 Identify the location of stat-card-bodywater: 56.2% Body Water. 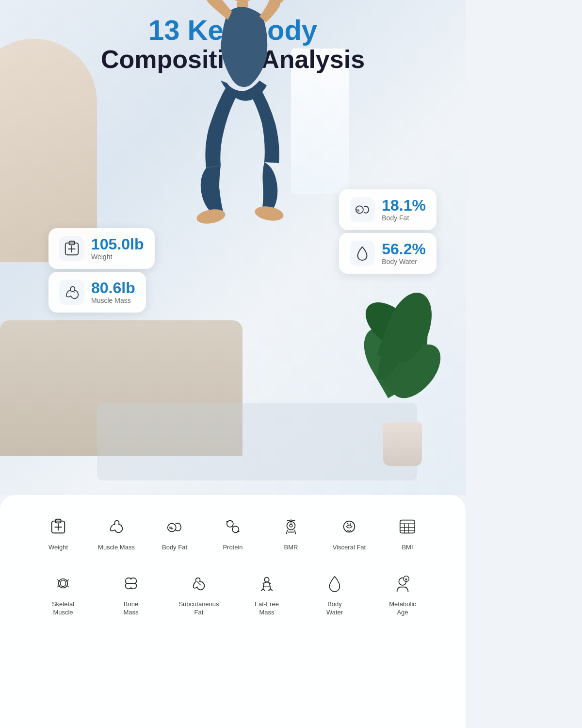
(388, 253).